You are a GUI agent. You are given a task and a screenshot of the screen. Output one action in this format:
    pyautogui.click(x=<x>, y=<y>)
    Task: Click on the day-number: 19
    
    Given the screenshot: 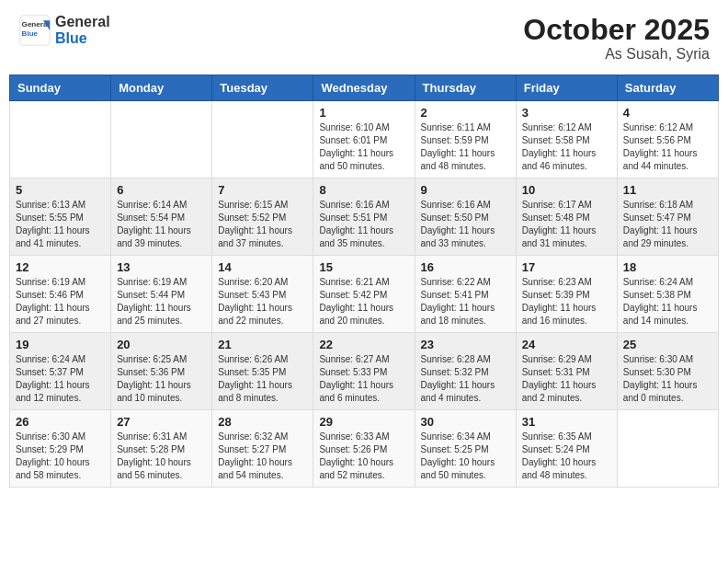 What is the action you would take?
    pyautogui.click(x=61, y=344)
    